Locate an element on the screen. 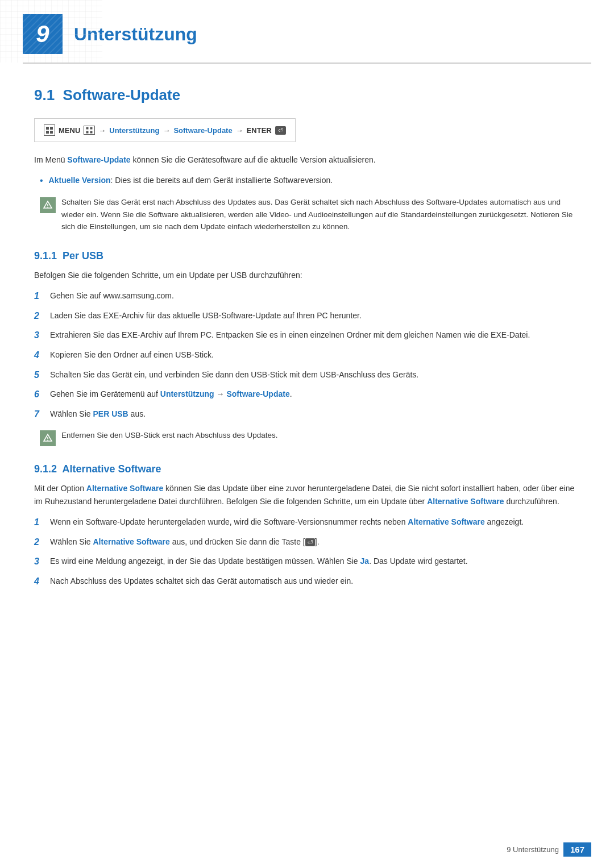 The width and height of the screenshot is (614, 868). step-912-2: 2 Wählen Sie Alternative Software aus, u… is located at coordinates (307, 542).